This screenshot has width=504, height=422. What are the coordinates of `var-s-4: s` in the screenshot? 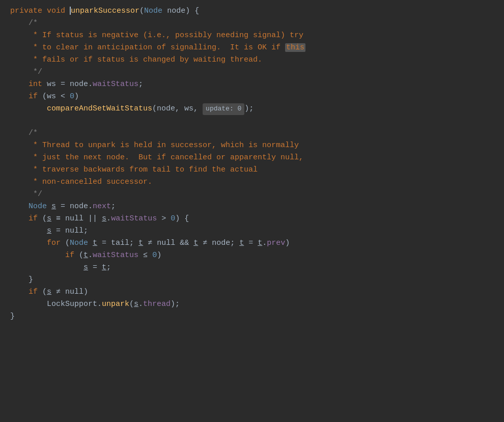 It's located at (49, 231).